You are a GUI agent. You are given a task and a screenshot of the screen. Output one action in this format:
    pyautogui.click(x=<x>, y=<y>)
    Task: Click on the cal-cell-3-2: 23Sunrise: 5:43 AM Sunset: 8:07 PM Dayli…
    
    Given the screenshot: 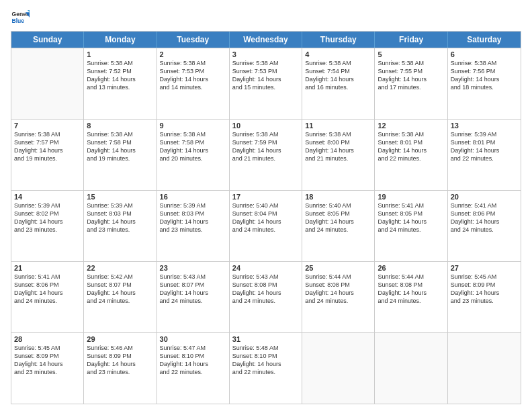 What is the action you would take?
    pyautogui.click(x=193, y=297)
    